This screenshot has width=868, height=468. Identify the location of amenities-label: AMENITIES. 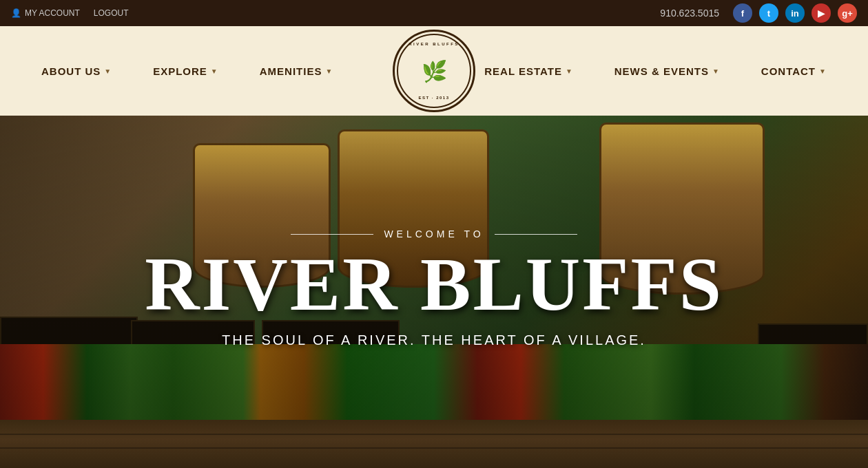
(291, 72).